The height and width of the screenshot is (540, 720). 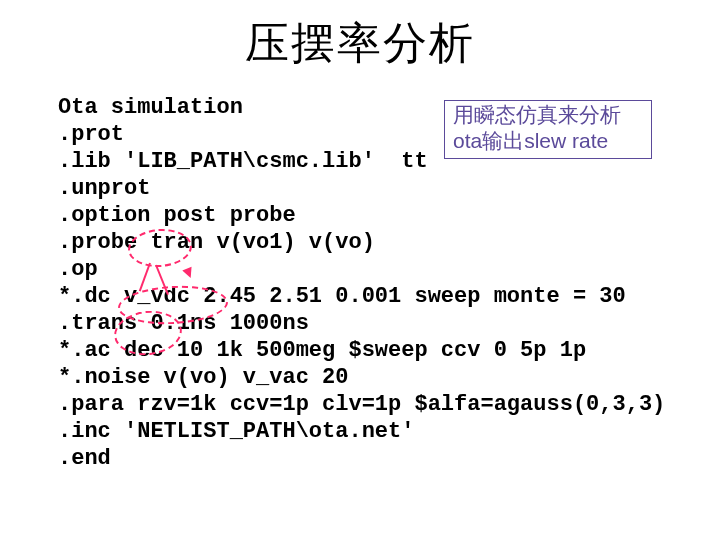 What do you see at coordinates (360, 44) in the screenshot?
I see `slide-title: 压摆率分析` at bounding box center [360, 44].